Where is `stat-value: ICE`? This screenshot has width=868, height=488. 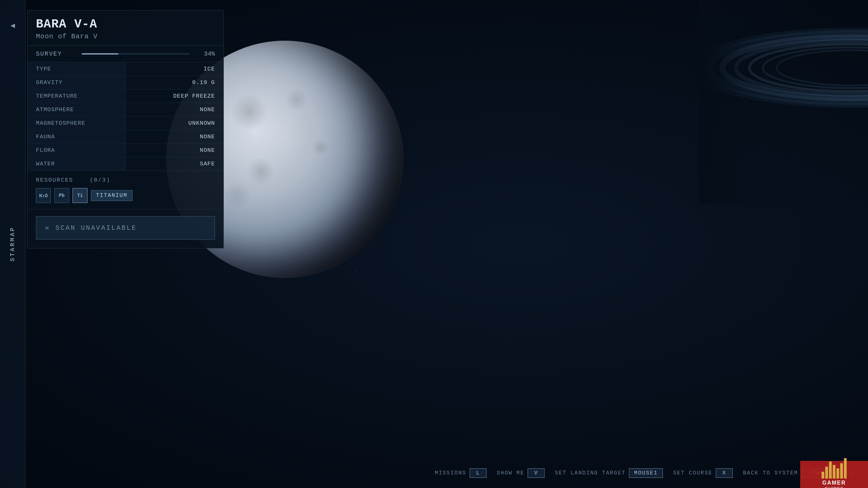
stat-value: ICE is located at coordinates (174, 69).